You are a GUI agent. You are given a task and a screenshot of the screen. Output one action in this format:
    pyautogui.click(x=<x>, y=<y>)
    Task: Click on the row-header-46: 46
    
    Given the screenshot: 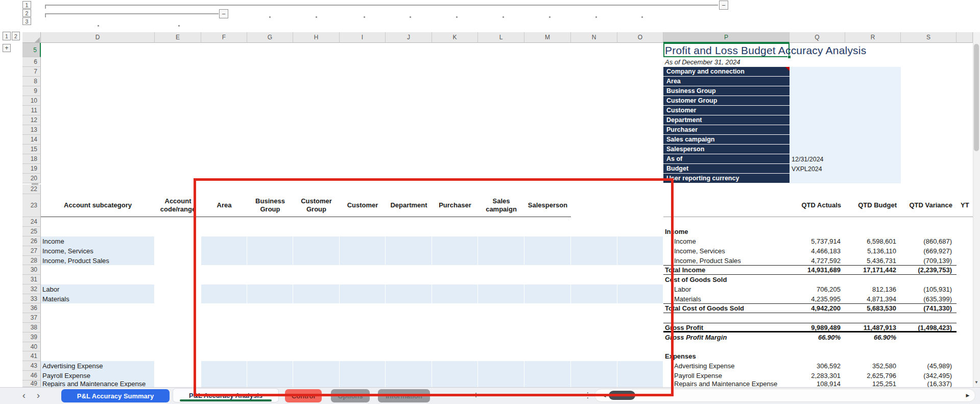 What is the action you would take?
    pyautogui.click(x=32, y=376)
    